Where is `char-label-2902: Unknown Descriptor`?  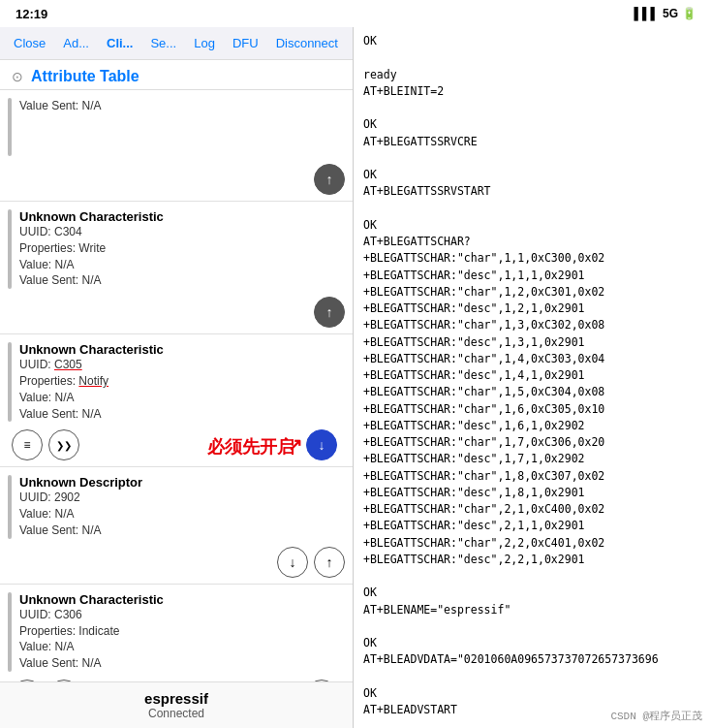 char-label-2902: Unknown Descriptor is located at coordinates (182, 483).